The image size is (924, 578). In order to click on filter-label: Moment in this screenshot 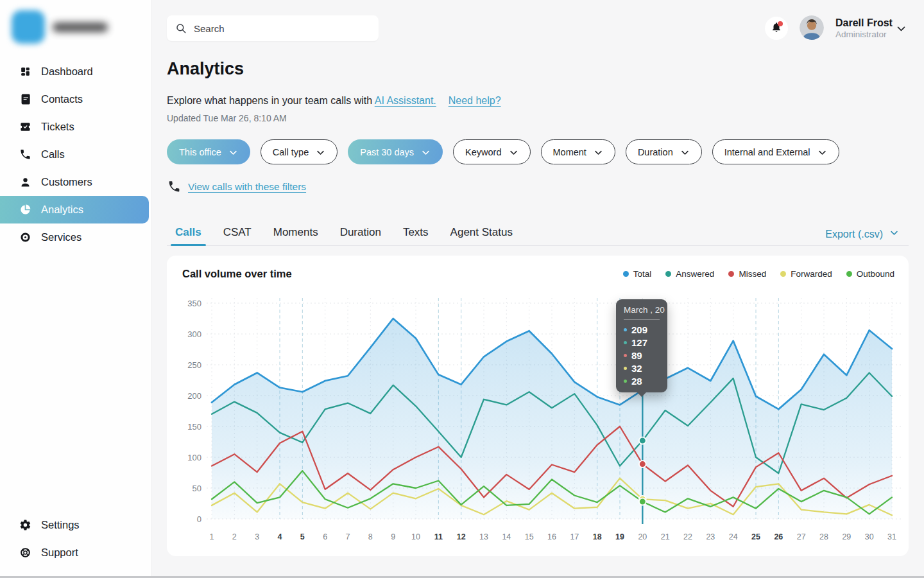, I will do `click(570, 152)`.